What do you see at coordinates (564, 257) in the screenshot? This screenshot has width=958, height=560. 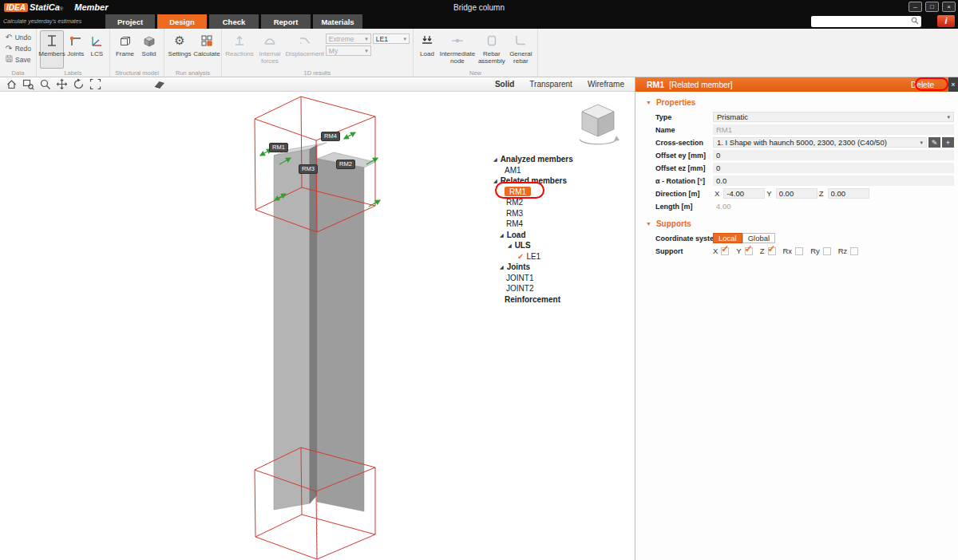 I see `tree-node-le1: ✓ LE1` at bounding box center [564, 257].